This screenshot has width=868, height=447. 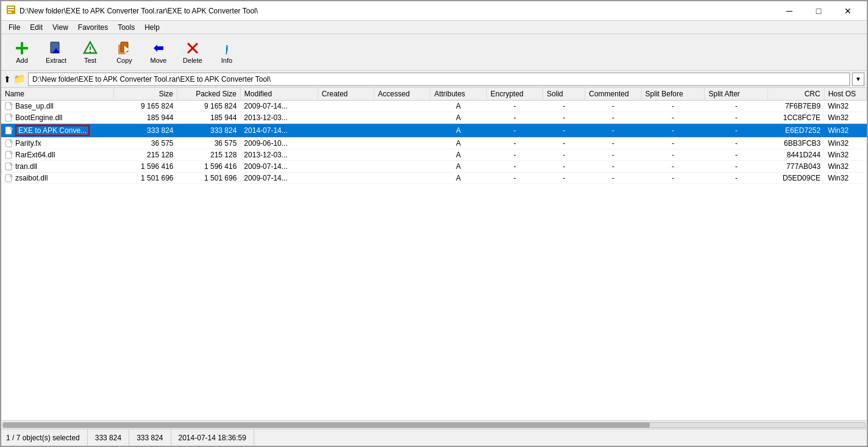 I want to click on copy-label: Copy, so click(x=124, y=60).